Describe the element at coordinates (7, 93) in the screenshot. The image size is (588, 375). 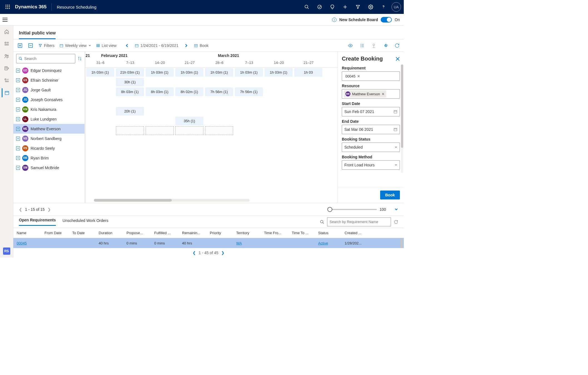
I see `schedule-board-icon` at that location.